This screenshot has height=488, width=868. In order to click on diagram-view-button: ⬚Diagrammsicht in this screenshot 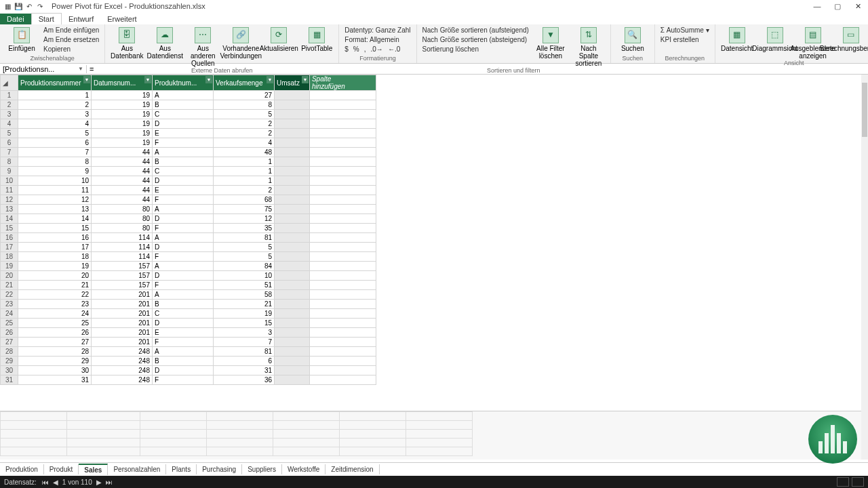, I will do `click(775, 39)`.